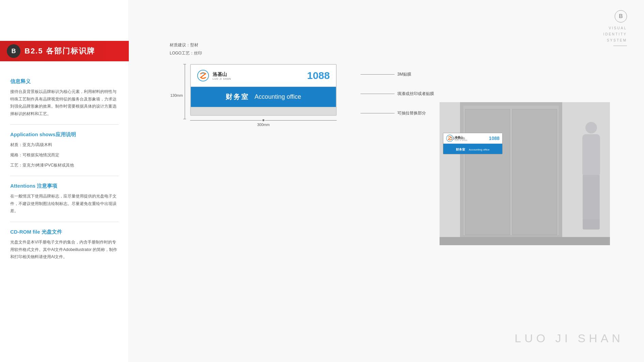 The height and width of the screenshot is (362, 644). Describe the element at coordinates (525, 170) in the screenshot. I see `scene-container: 洛基山 LUO JI SHAN 1088 财务室 Accounting offi…` at that location.